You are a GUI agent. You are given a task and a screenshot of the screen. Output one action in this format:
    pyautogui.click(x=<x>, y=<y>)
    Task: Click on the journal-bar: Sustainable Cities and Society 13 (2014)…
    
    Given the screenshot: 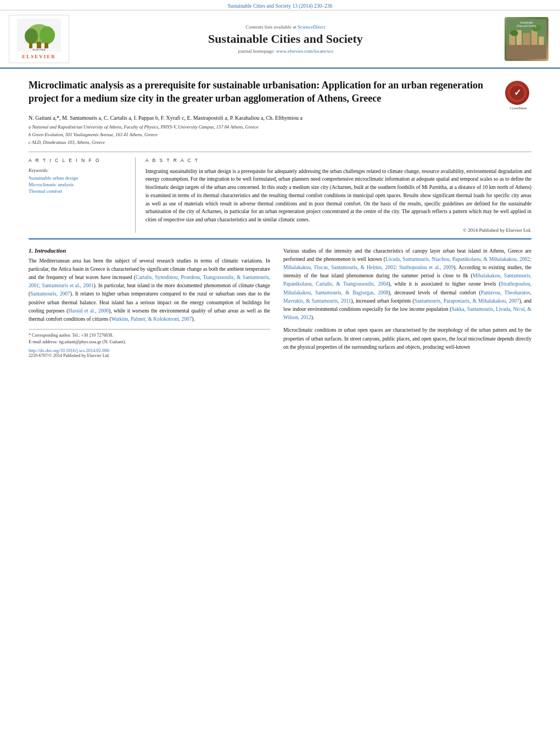 What is the action you would take?
    pyautogui.click(x=280, y=5)
    